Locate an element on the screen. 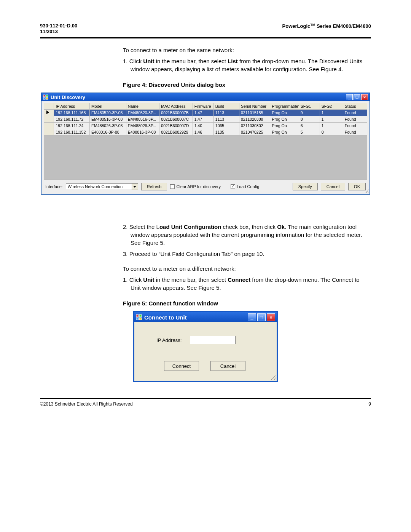  cell: EM480520-3P-08 is located at coordinates (108, 113).